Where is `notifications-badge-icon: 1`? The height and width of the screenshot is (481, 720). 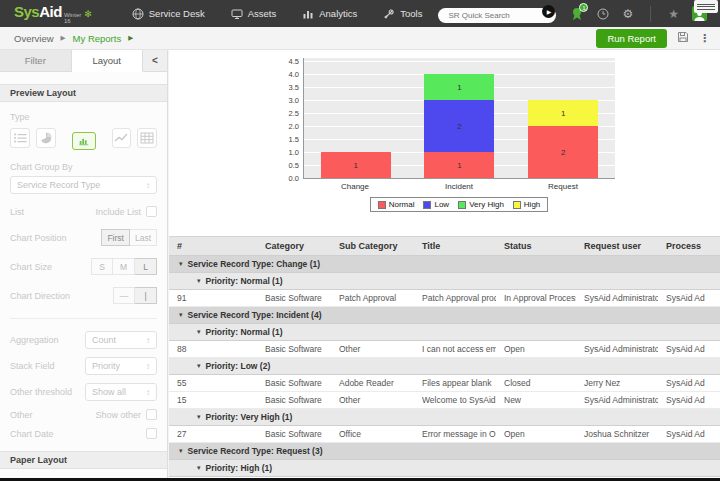
notifications-badge-icon: 1 is located at coordinates (577, 14).